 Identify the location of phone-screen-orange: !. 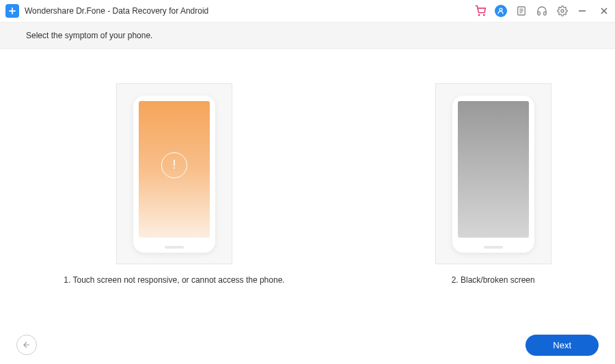
(174, 169).